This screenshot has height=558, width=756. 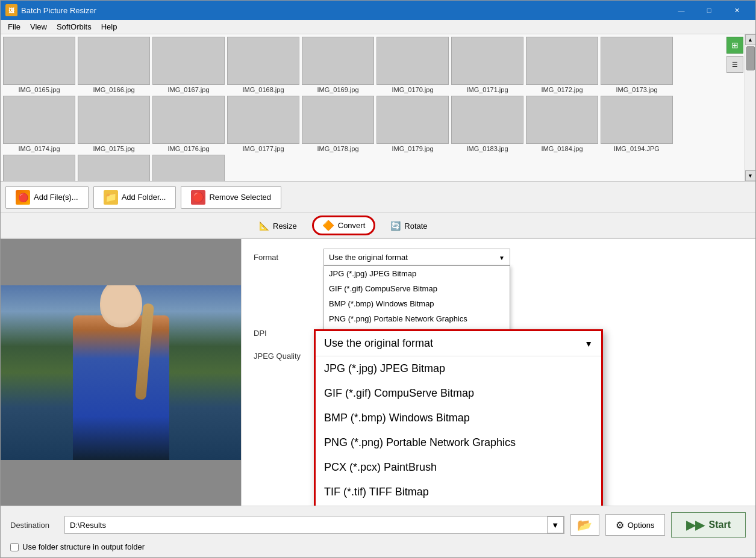 I want to click on format-select-container: Use the original format JPG (*.jpg) JPEG…, so click(x=417, y=257).